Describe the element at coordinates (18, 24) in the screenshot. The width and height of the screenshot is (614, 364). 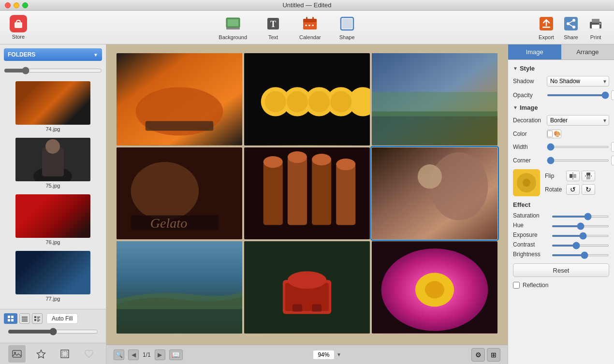
I see `store-icon` at that location.